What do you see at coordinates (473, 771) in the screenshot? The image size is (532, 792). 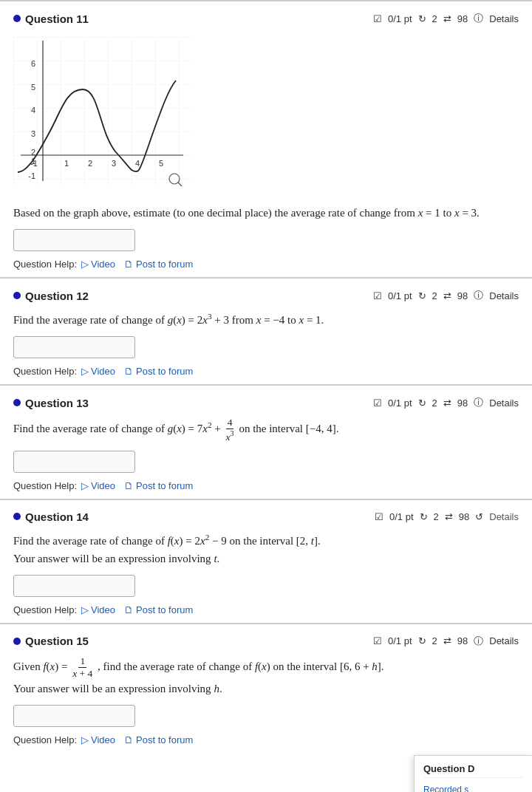 I see `side-panel-title: Question D` at bounding box center [473, 771].